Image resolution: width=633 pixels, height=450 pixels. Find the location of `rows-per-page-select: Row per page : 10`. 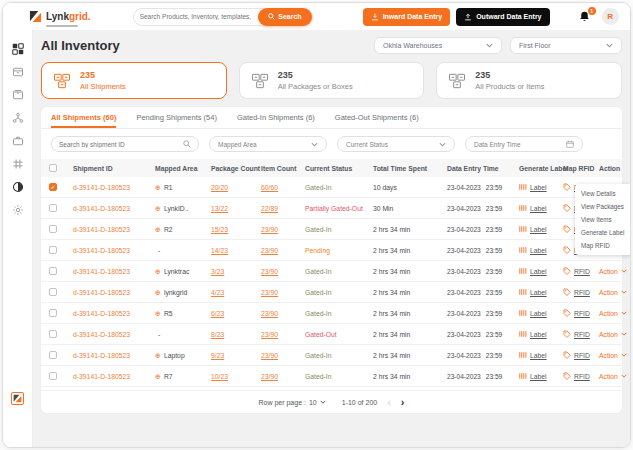

rows-per-page-select: Row per page : 10 is located at coordinates (292, 402).